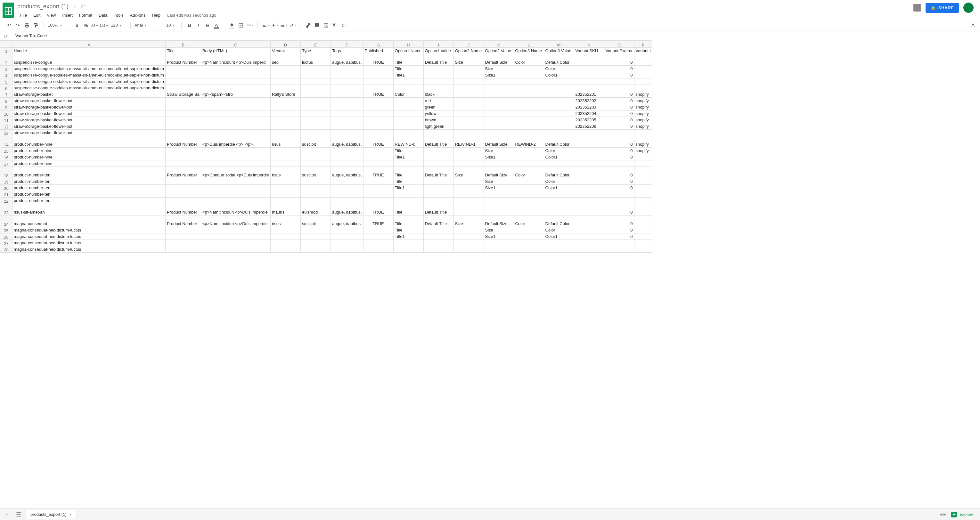 The height and width of the screenshot is (520, 980). I want to click on row-header-10: 10, so click(6, 113).